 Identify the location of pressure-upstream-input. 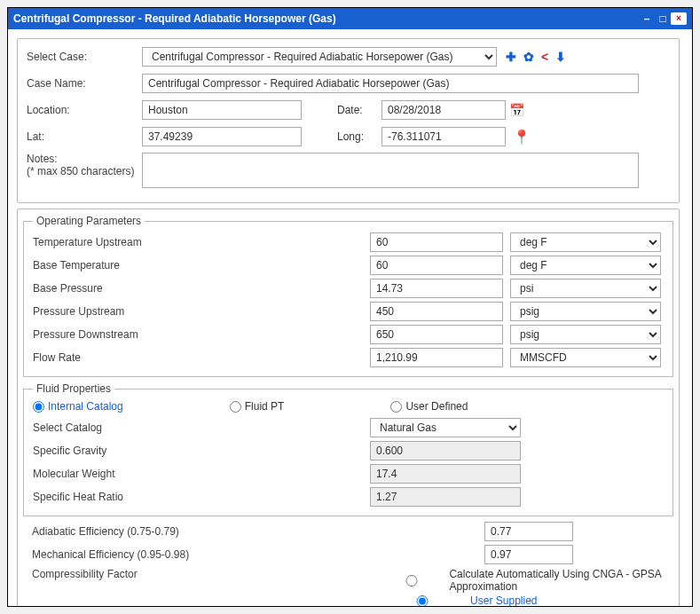
(437, 311).